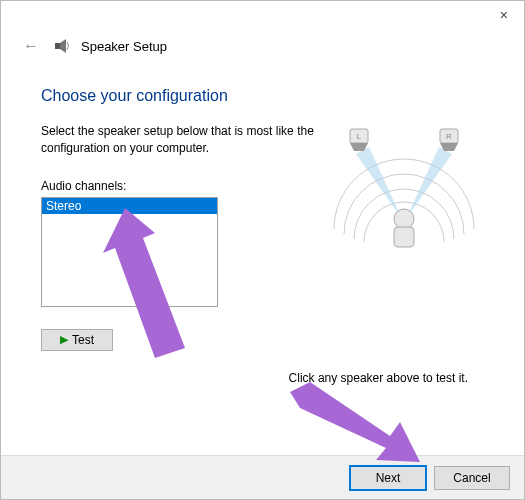 This screenshot has height=500, width=525. I want to click on test-hint-text: Click any speaker above to test it., so click(378, 378).